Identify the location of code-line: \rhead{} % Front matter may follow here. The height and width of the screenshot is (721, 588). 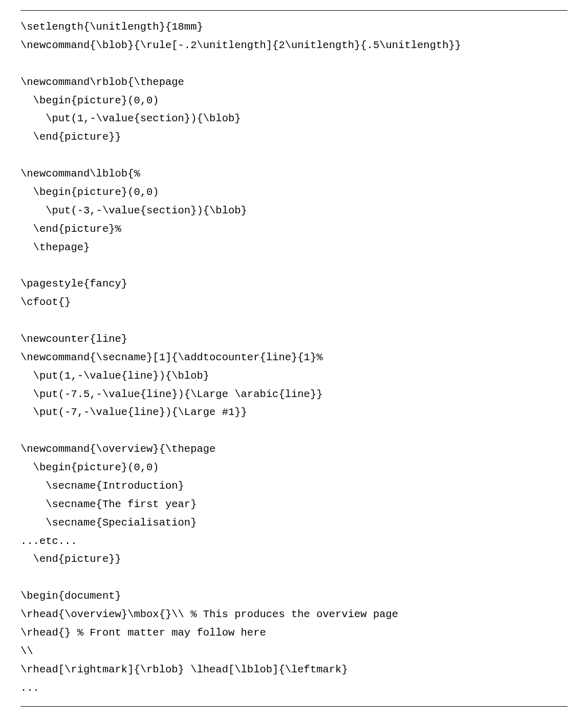
(294, 633).